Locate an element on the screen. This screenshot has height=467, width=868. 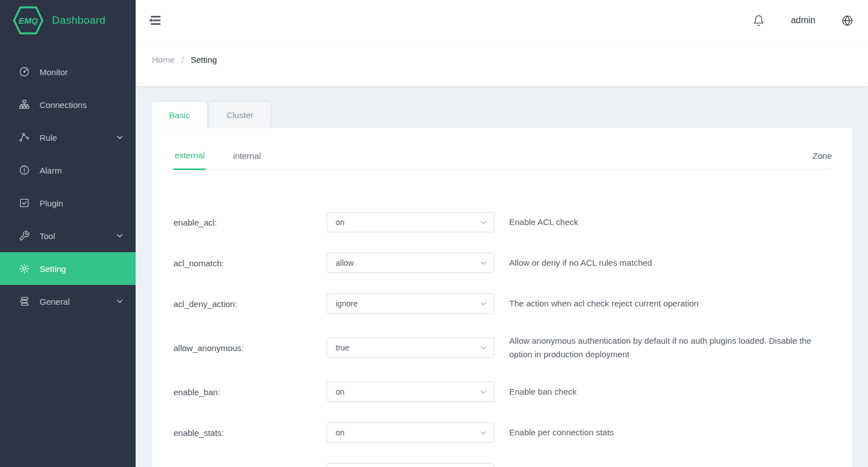
form-row: enable_stats: on Enable per connection s… is located at coordinates (503, 433).